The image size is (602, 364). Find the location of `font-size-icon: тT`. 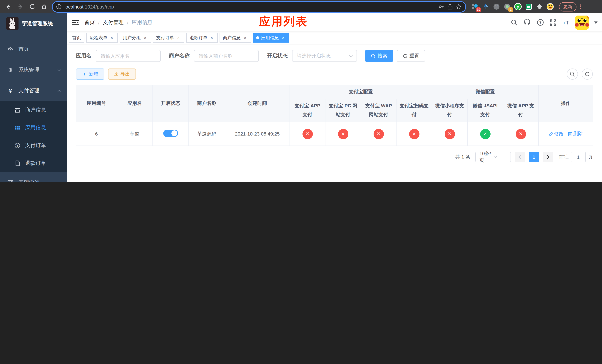

font-size-icon: тT is located at coordinates (566, 22).